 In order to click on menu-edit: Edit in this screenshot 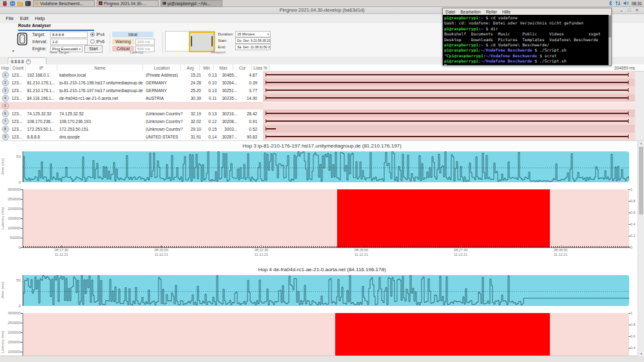, I will do `click(24, 18)`.